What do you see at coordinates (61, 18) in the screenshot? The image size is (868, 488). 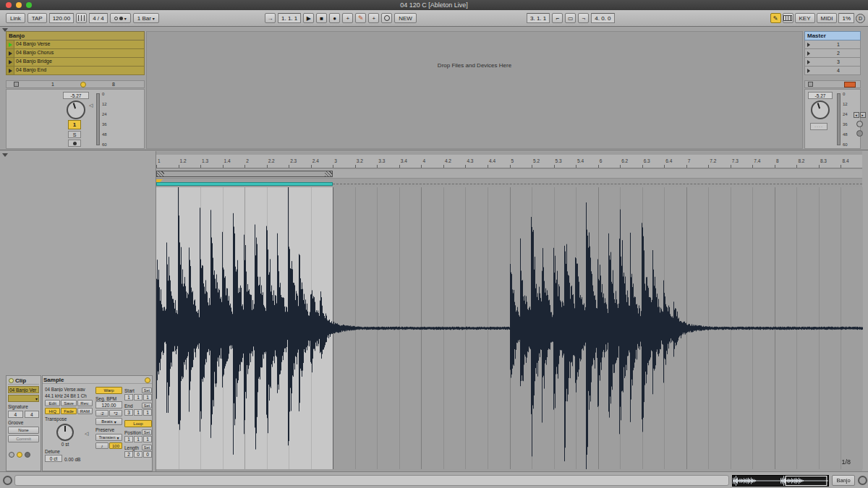 I see `tempo-field: 120.00` at bounding box center [61, 18].